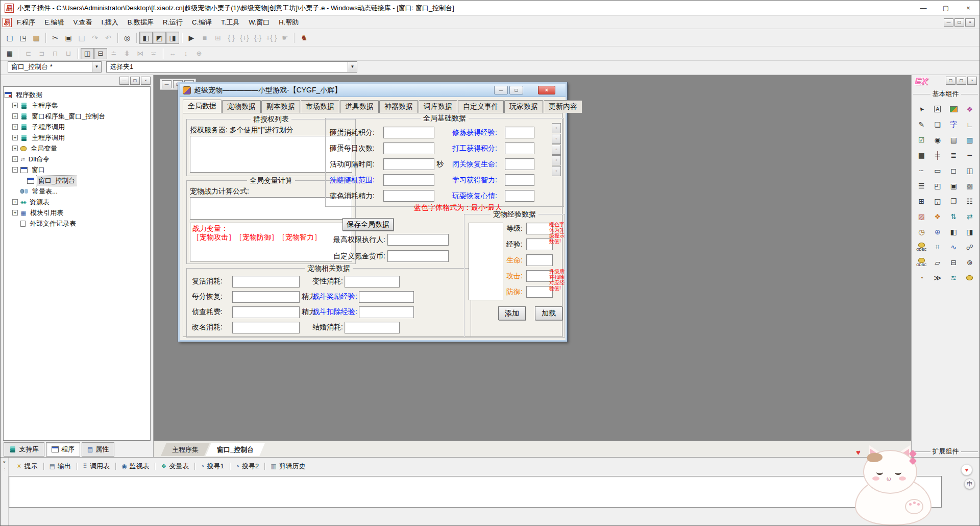  I want to click on odbc-db-icon: ODBC, so click(922, 247).